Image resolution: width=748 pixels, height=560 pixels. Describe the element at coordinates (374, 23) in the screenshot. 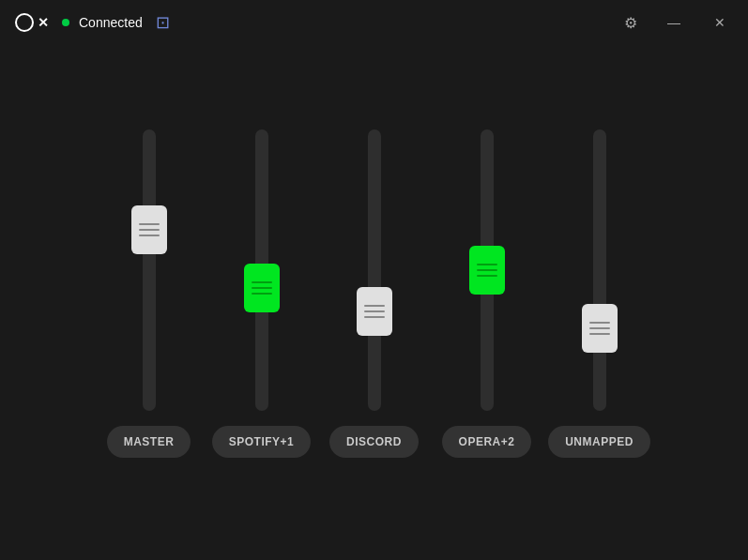

I see `titlebar: ✕ Connected ⊡ ⚙ — ✕` at that location.